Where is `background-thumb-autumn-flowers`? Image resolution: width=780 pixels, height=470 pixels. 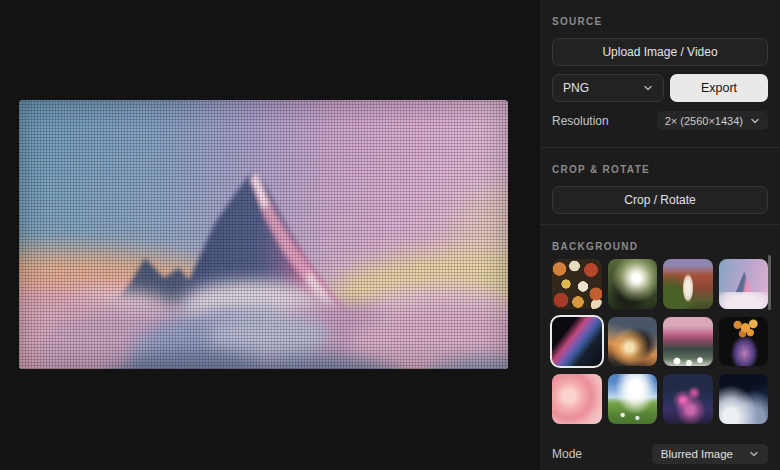
background-thumb-autumn-flowers is located at coordinates (577, 284).